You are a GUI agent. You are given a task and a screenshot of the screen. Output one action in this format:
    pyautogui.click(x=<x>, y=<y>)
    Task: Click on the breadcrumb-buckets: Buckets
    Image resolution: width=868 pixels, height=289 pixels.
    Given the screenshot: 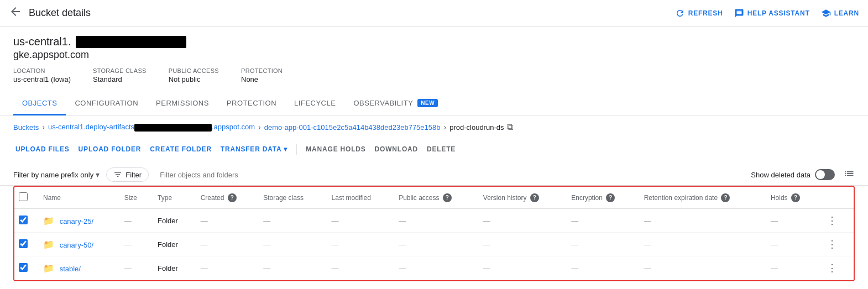 What is the action you would take?
    pyautogui.click(x=26, y=127)
    